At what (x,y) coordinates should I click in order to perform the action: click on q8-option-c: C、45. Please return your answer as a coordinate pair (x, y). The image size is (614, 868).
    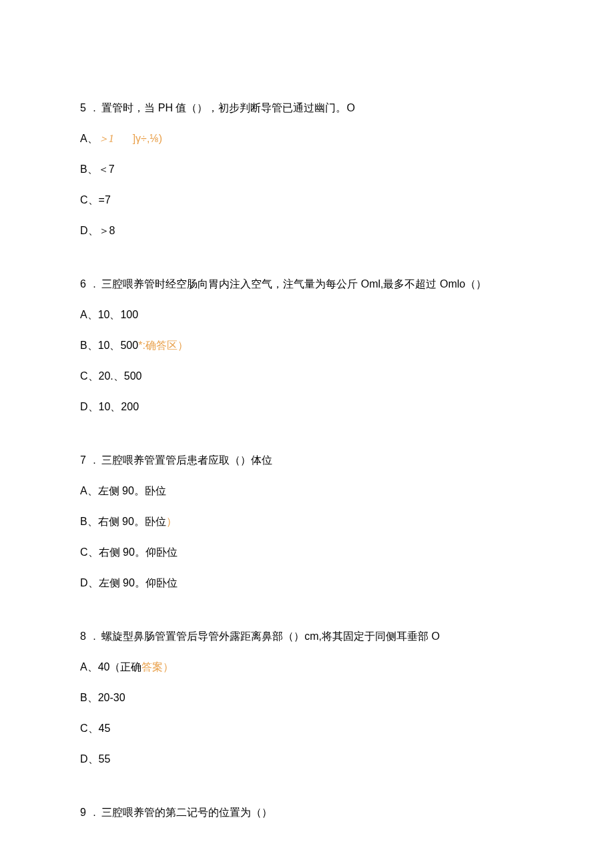
    Looking at the image, I should click on (307, 729).